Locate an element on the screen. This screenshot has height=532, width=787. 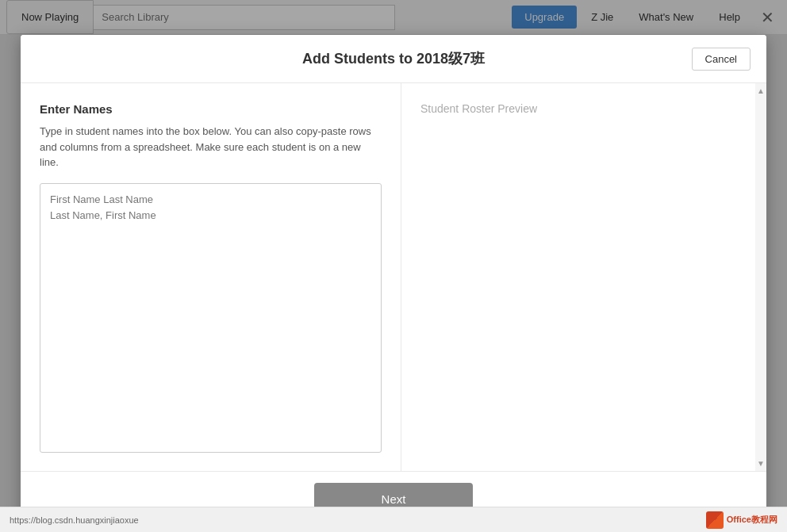
office-badge: Office教程网 is located at coordinates (742, 520).